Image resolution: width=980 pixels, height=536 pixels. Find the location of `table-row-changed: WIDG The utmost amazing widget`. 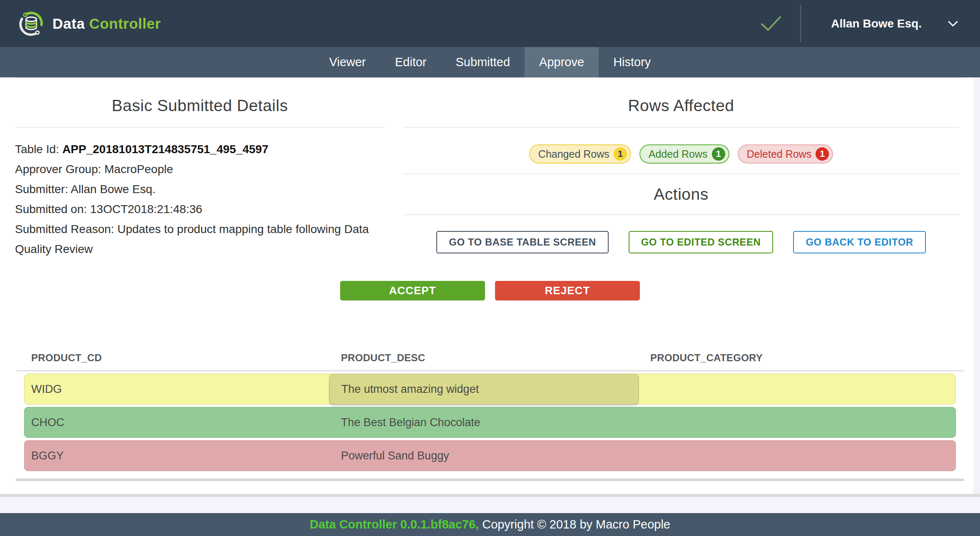

table-row-changed: WIDG The utmost amazing widget is located at coordinates (490, 389).